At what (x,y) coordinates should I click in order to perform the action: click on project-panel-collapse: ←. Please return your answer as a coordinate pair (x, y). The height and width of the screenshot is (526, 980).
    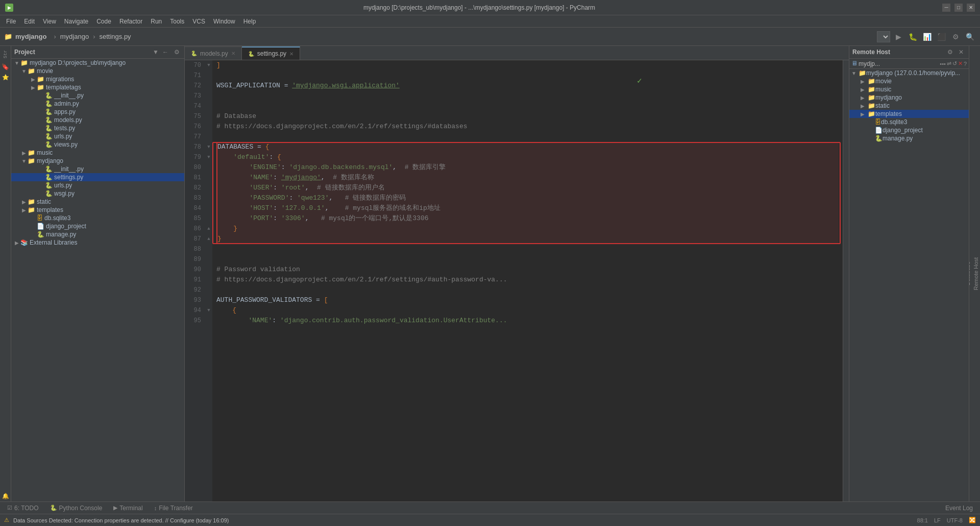
    Looking at the image, I should click on (165, 52).